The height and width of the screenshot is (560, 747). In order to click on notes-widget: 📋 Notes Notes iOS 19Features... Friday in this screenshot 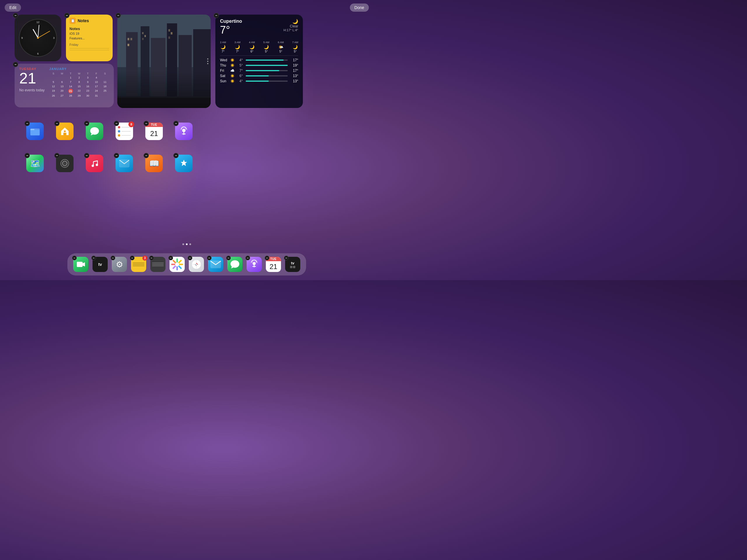, I will do `click(89, 38)`.